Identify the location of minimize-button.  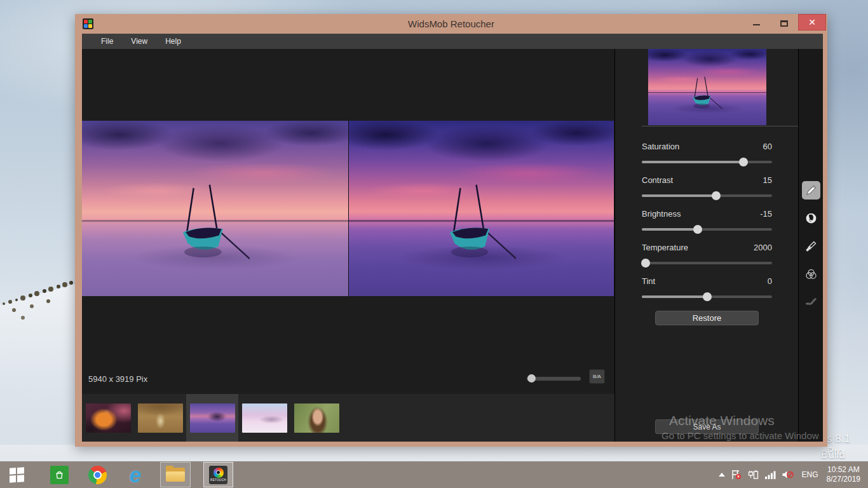
(756, 22).